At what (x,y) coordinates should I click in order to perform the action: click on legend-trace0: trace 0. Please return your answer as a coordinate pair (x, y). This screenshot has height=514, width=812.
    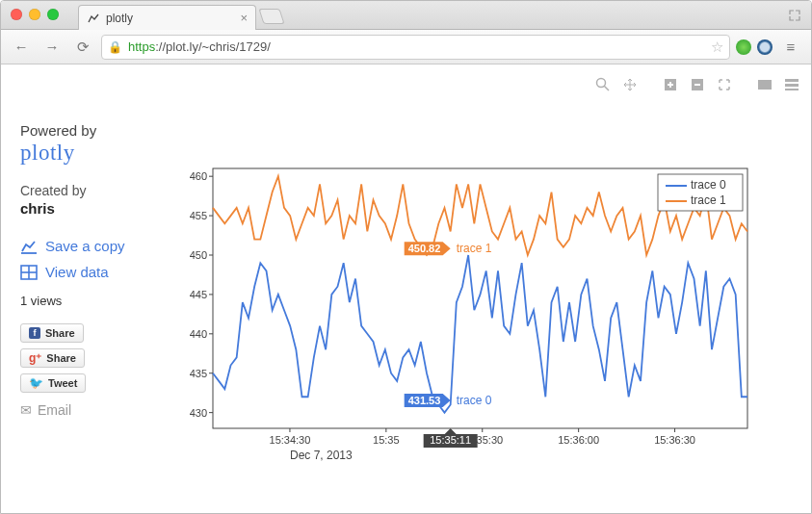
    Looking at the image, I should click on (709, 185).